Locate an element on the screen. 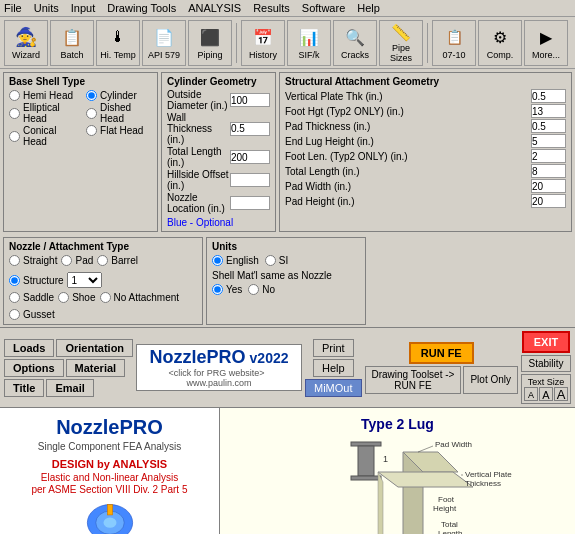 This screenshot has width=575, height=534. si-radio is located at coordinates (270, 260).